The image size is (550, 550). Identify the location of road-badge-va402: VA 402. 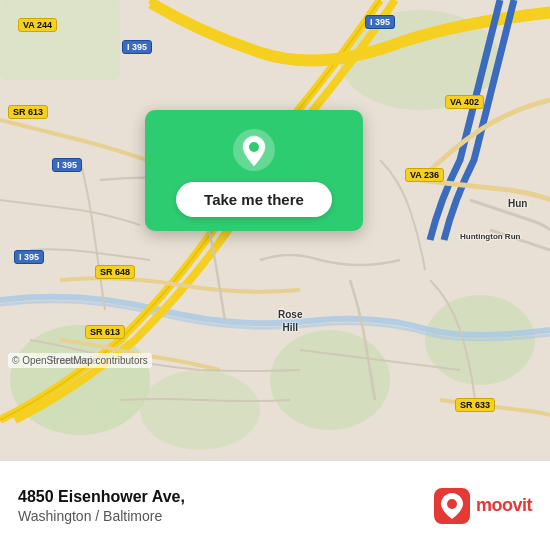
(464, 102).